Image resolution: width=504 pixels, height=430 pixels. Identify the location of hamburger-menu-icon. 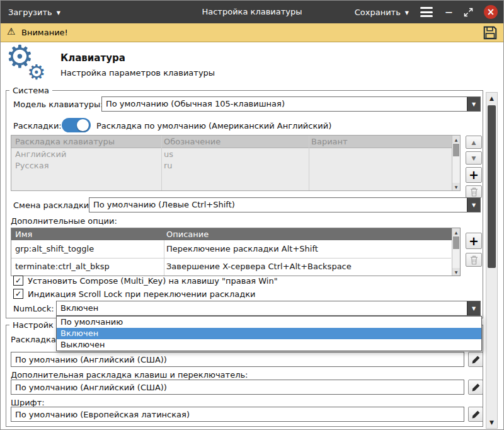
(427, 13).